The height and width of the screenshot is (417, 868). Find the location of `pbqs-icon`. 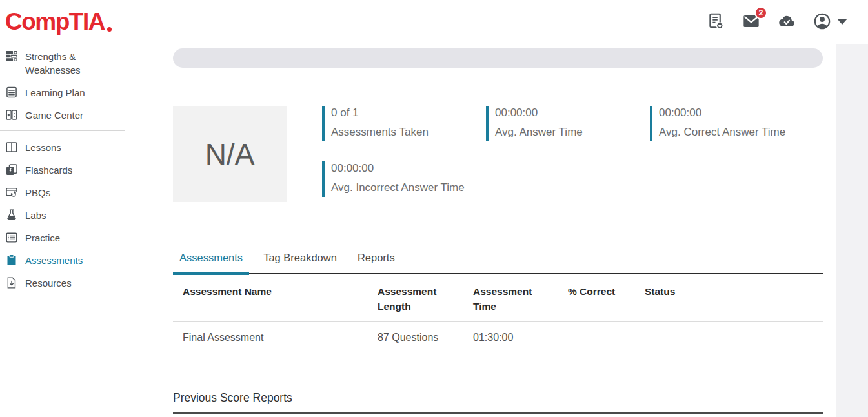

pbqs-icon is located at coordinates (12, 192).